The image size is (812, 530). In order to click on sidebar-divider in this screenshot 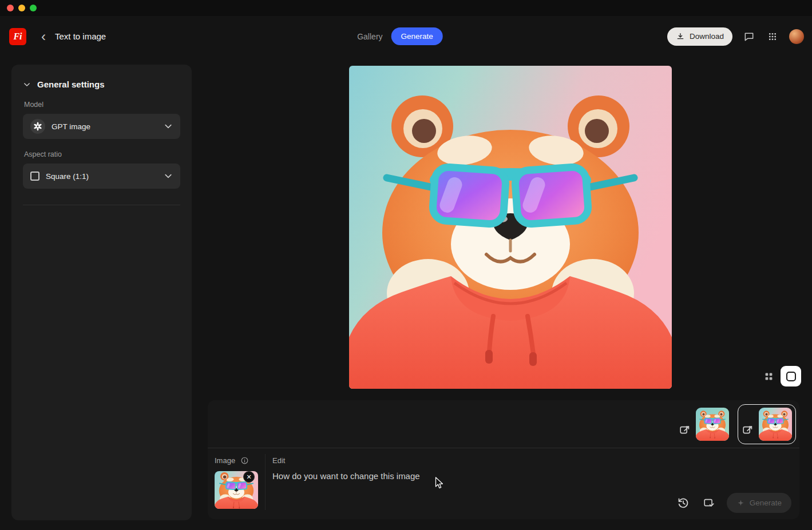, I will do `click(102, 205)`.